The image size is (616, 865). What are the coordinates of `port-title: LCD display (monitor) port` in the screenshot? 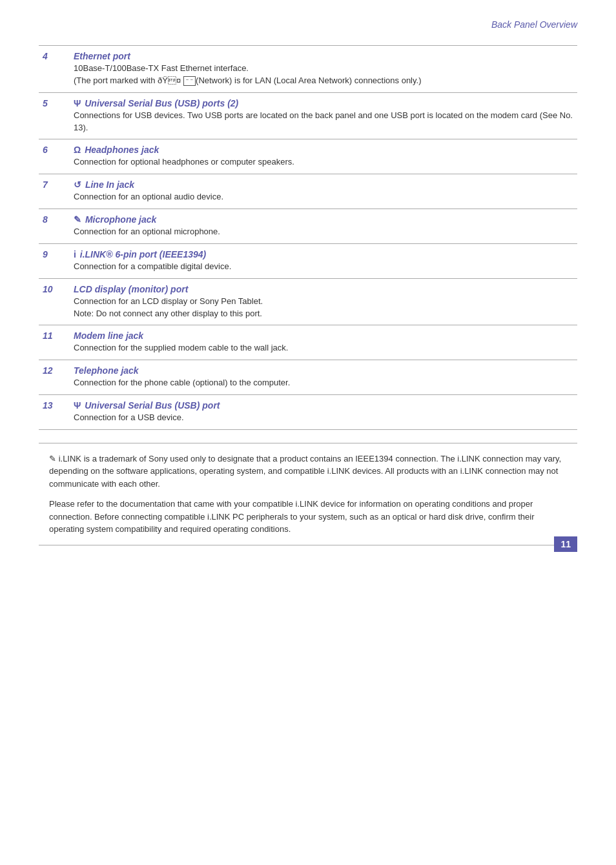 It's located at (323, 289).